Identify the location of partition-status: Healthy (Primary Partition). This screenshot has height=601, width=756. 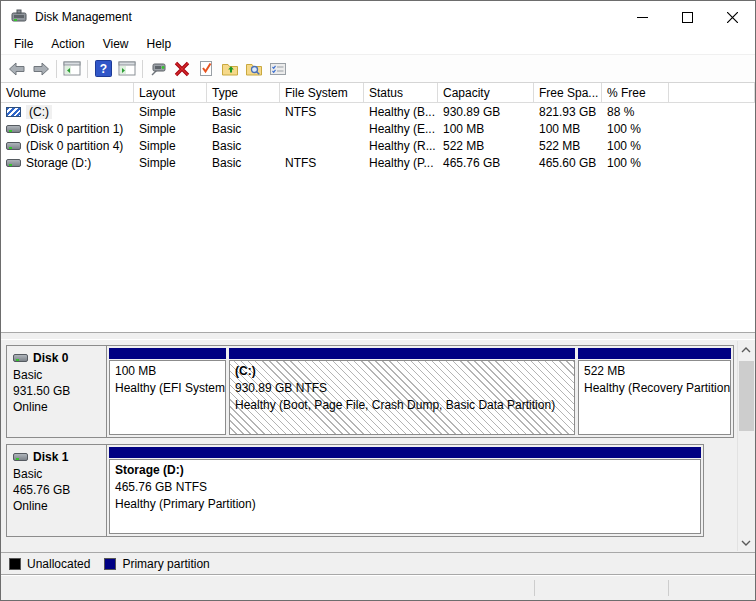
(405, 504).